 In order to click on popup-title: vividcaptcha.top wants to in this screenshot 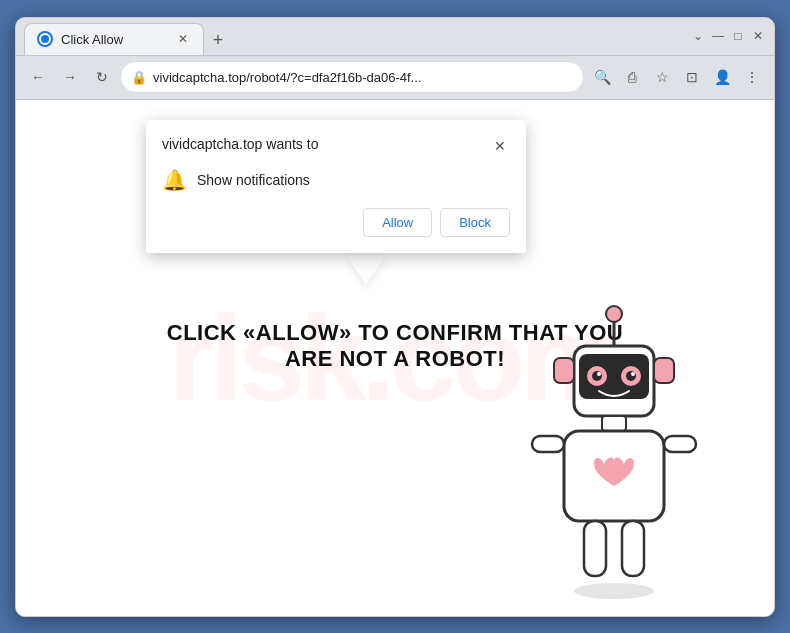, I will do `click(240, 144)`.